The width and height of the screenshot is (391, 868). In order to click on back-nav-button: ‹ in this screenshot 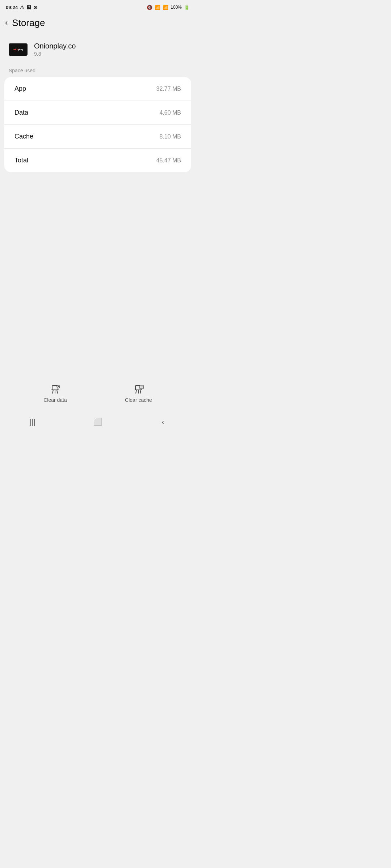, I will do `click(163, 422)`.